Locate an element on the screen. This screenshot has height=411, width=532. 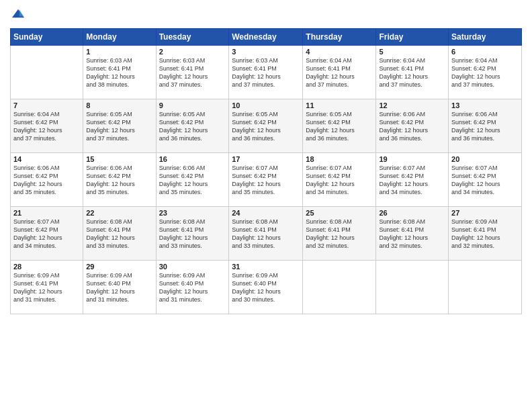
calendar-cell: 6Sunrise: 6:04 AM Sunset: 6:42 PM Daylig… is located at coordinates (485, 73).